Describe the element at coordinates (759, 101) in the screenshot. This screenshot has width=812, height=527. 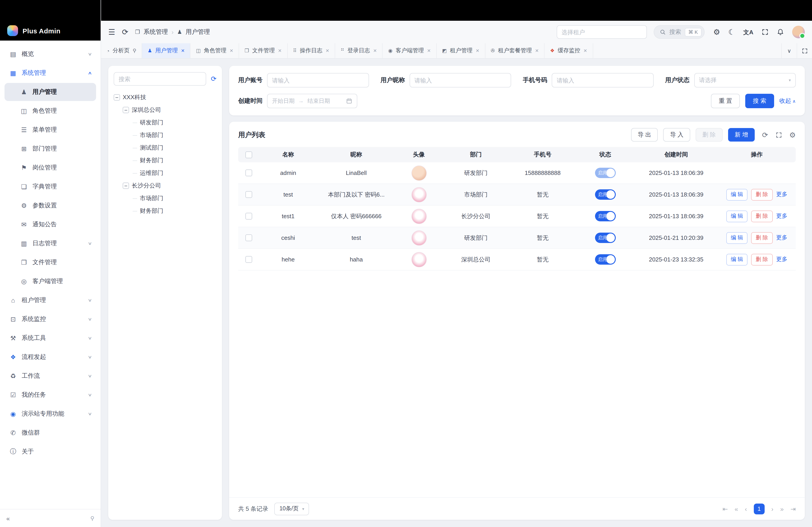
I see `search-button: 搜 索` at that location.